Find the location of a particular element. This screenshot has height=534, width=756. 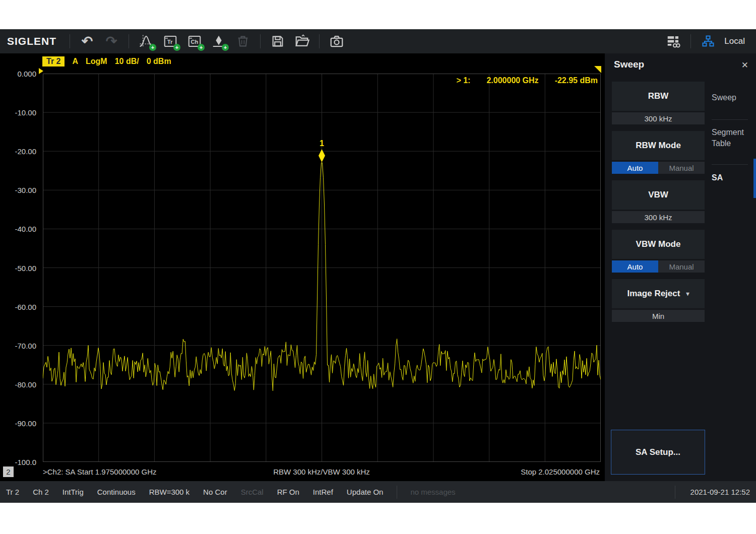

rbw-value: 300 kHz is located at coordinates (658, 118).